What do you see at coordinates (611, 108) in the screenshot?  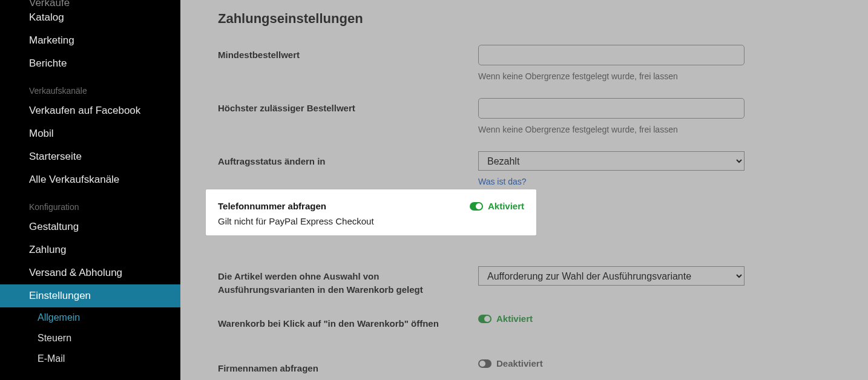 I see `input-max-order` at bounding box center [611, 108].